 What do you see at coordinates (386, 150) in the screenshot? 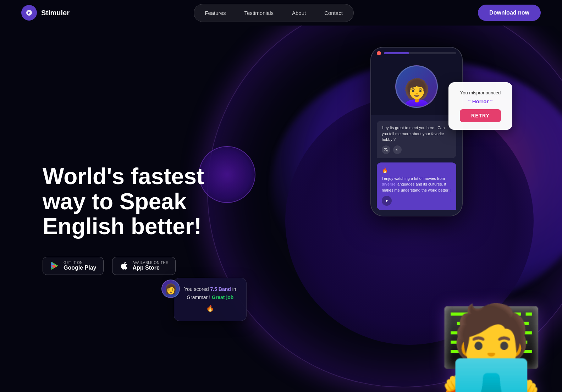
I see `translate-icon-btn` at bounding box center [386, 150].